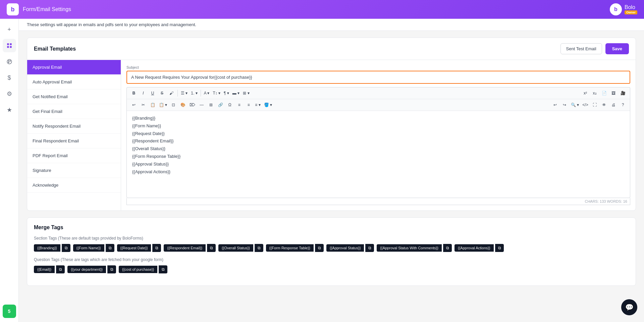  What do you see at coordinates (604, 105) in the screenshot?
I see `preview-button: 👁` at bounding box center [604, 105].